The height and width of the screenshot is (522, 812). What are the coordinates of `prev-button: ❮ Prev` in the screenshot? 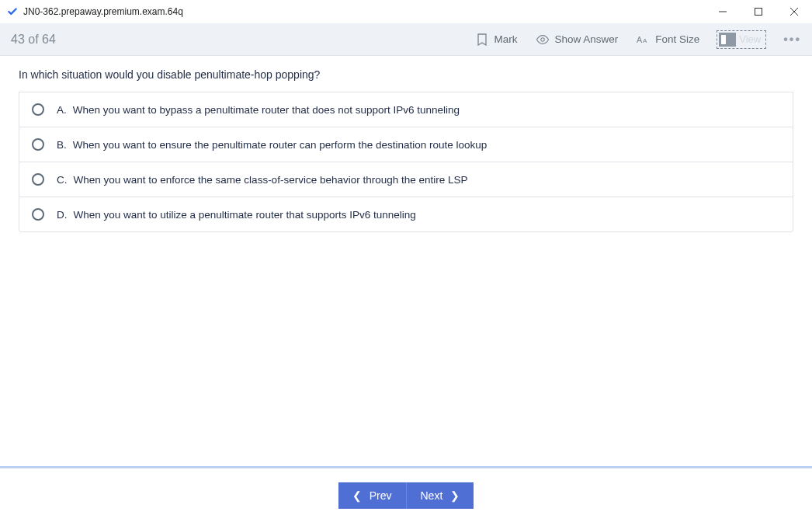 It's located at (373, 496).